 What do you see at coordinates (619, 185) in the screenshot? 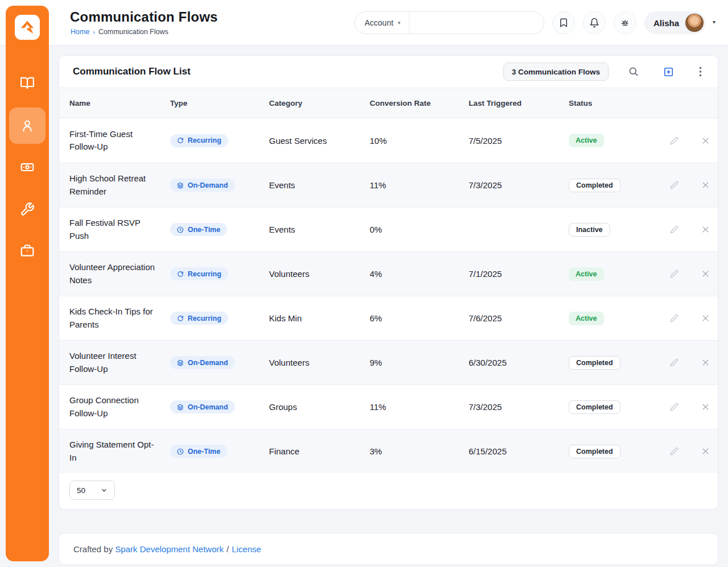
I see `flow-status-cell: Completed` at bounding box center [619, 185].